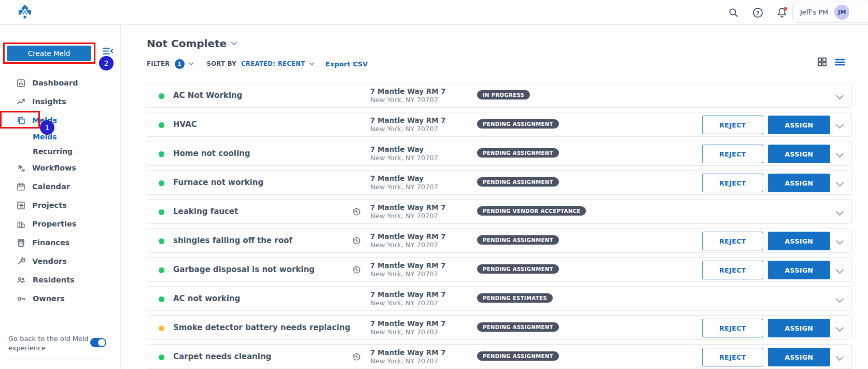 This screenshot has width=868, height=369. Describe the element at coordinates (499, 124) in the screenshot. I see `meld-row: HVAC 7 Mantle Way RM 7 New York, NY 7070…` at that location.